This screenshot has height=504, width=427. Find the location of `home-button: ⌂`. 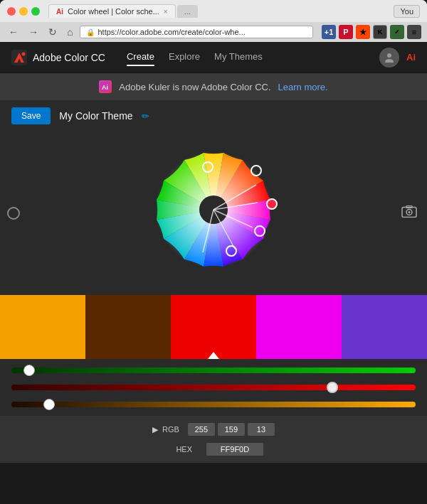

home-button: ⌂ is located at coordinates (70, 32).